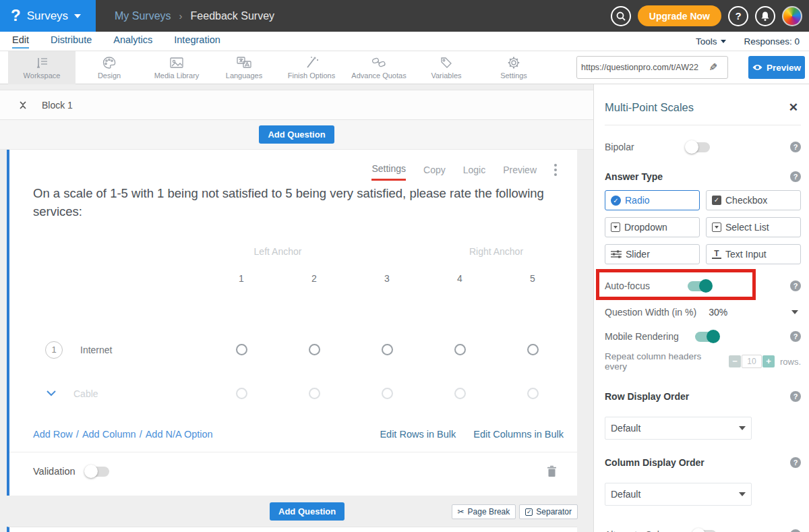 This screenshot has width=809, height=532. Describe the element at coordinates (556, 172) in the screenshot. I see `more-options-kebab-icon` at that location.